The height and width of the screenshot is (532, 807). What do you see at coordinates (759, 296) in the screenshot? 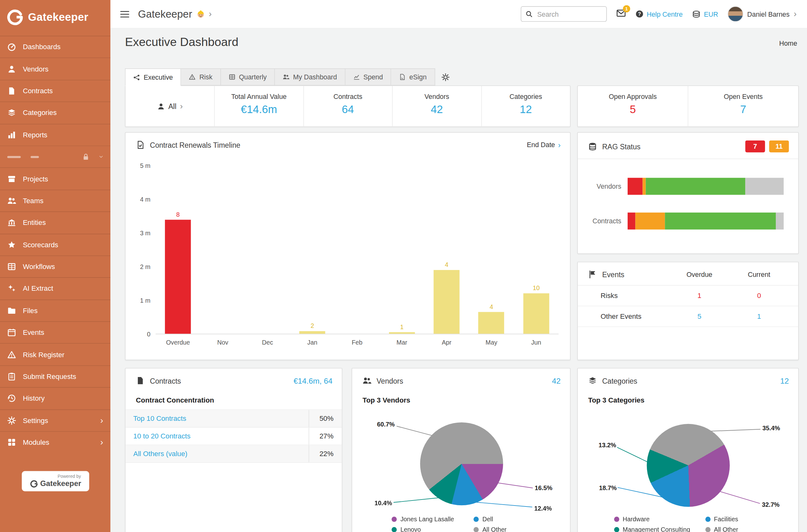
I see `risks-current-count: 0` at bounding box center [759, 296].